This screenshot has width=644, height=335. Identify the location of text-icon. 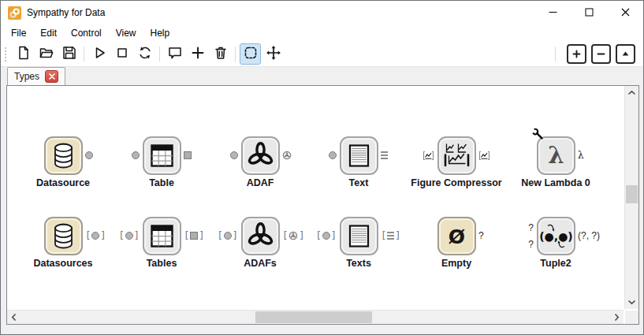
(359, 156).